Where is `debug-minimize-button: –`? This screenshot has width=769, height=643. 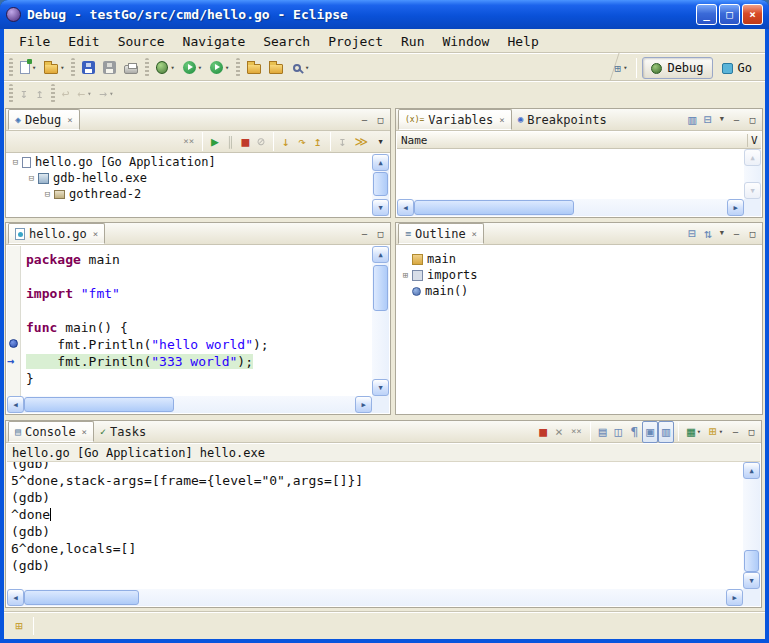 debug-minimize-button: – is located at coordinates (364, 120).